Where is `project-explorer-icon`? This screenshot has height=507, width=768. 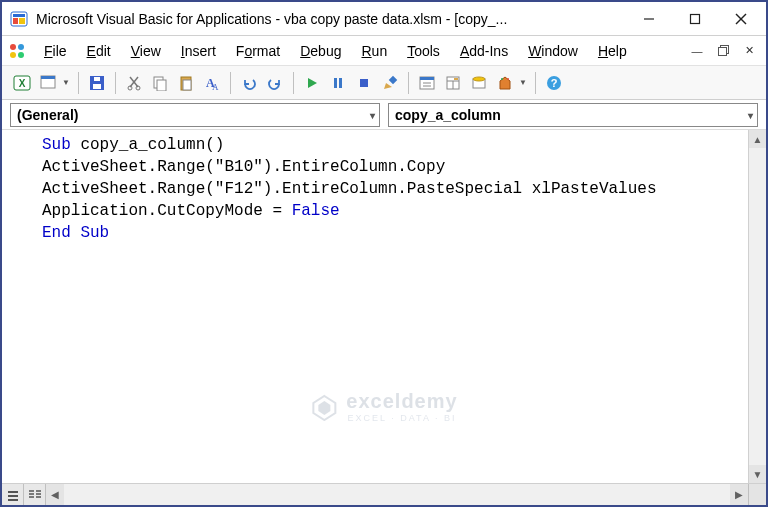 project-explorer-icon is located at coordinates (427, 83).